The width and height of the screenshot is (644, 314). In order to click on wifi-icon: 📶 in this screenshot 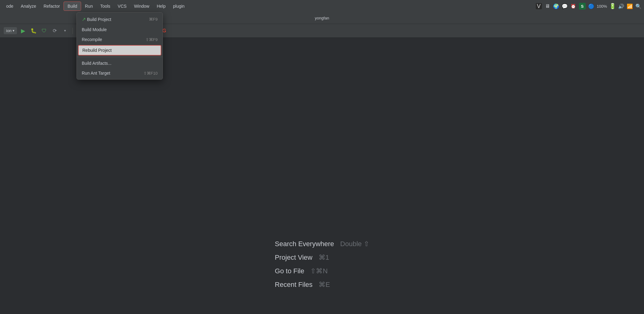, I will do `click(630, 6)`.